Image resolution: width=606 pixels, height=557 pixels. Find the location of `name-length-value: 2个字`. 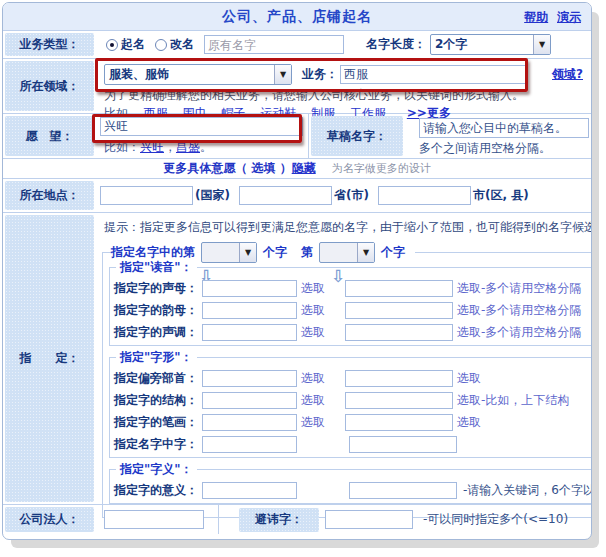

name-length-value: 2个字 is located at coordinates (482, 44).